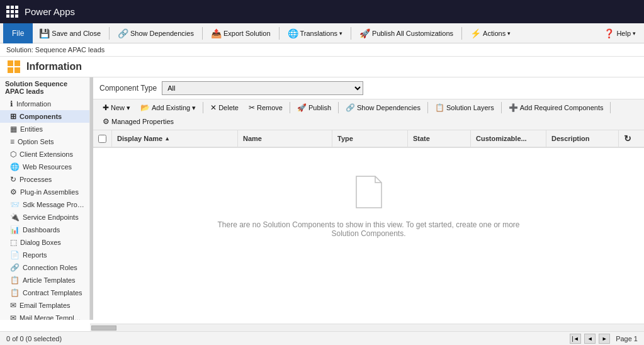 The image size is (644, 345). What do you see at coordinates (45, 316) in the screenshot?
I see `sidebar-item-17: ✉Mail Merge Templates` at bounding box center [45, 316].